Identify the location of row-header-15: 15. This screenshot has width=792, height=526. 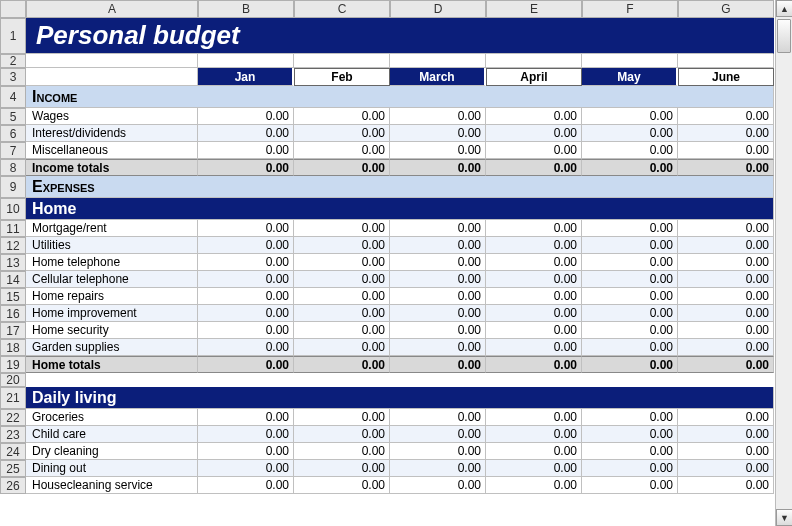
(13, 296).